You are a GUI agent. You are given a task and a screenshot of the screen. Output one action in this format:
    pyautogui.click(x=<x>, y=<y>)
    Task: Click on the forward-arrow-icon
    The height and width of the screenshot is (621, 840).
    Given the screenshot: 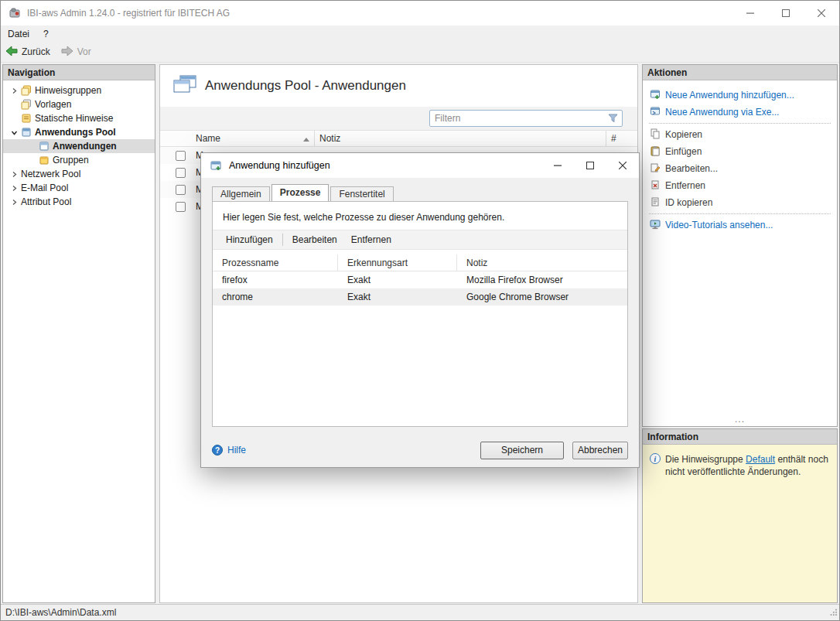 What is the action you would take?
    pyautogui.click(x=67, y=53)
    